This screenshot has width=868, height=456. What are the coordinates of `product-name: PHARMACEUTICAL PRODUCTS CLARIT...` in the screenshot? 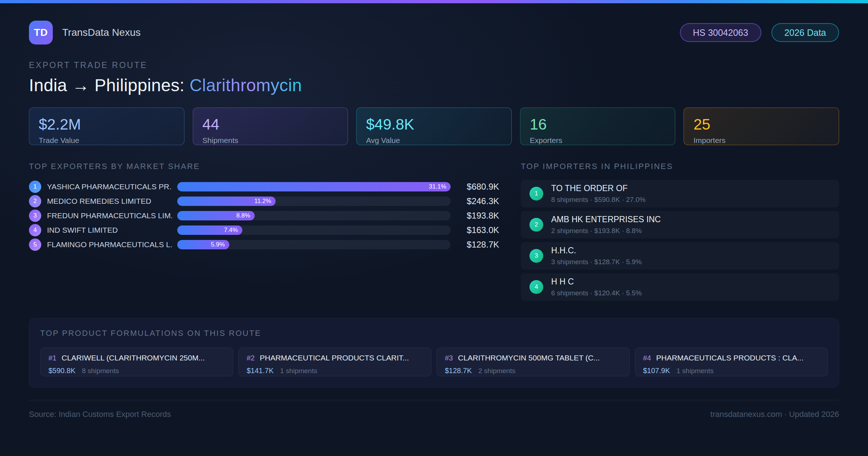 It's located at (334, 358).